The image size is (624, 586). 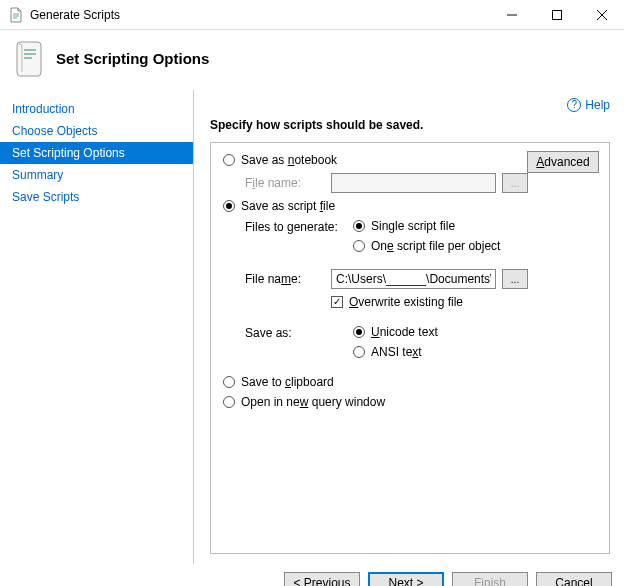 What do you see at coordinates (574, 105) in the screenshot?
I see `help-icon: ?` at bounding box center [574, 105].